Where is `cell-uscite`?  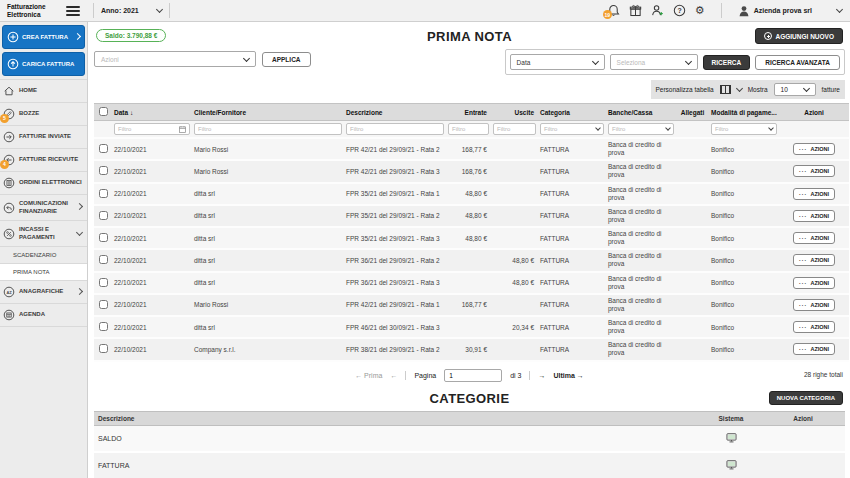
cell-uscite is located at coordinates (514, 149).